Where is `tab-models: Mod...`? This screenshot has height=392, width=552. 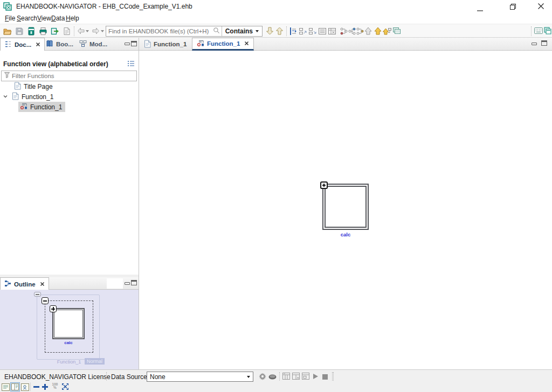
tab-models: Mod... is located at coordinates (93, 44).